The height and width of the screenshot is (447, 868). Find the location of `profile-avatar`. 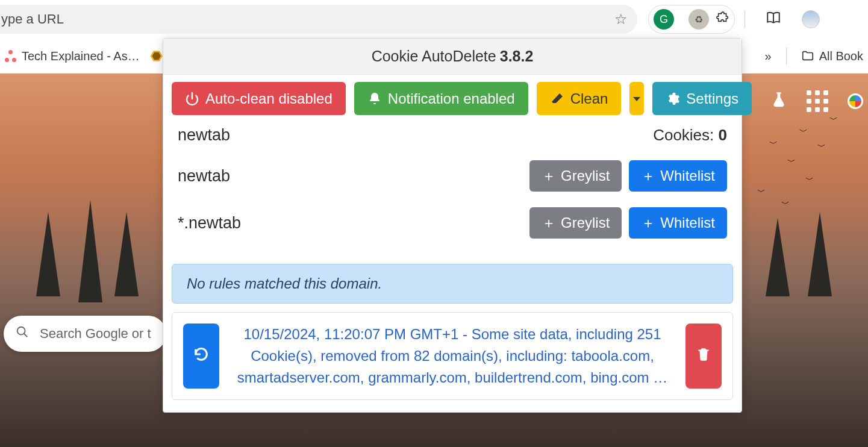

profile-avatar is located at coordinates (811, 19).